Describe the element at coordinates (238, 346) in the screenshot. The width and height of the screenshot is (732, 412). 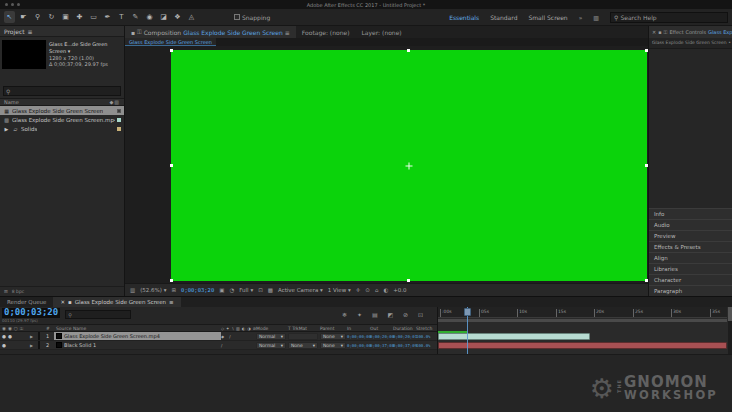
I see `layer-switches: ∕` at that location.